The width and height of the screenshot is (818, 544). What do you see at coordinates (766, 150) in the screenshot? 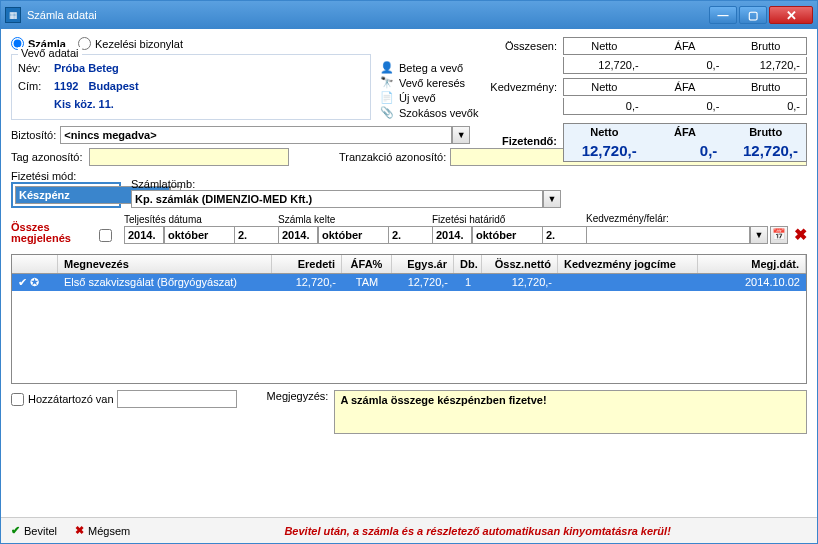
I see `pay-brutto: 12,720,-` at bounding box center [766, 150].